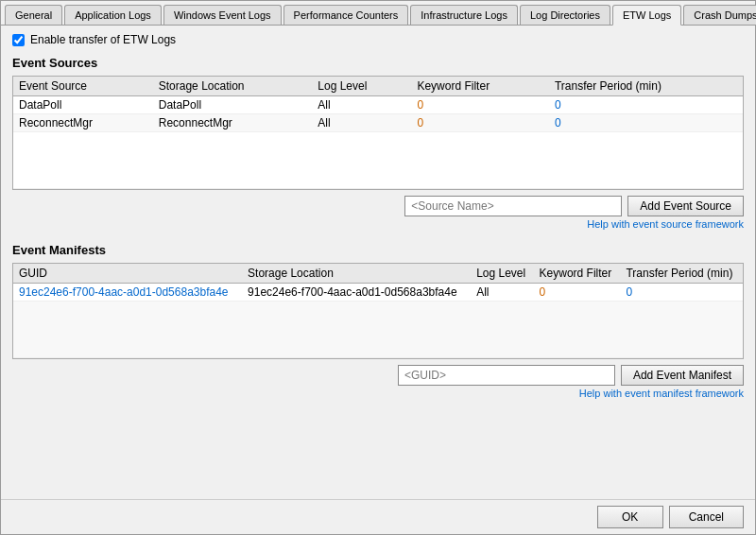 Image resolution: width=756 pixels, height=535 pixels. I want to click on cell-source: DataPoll, so click(83, 106).